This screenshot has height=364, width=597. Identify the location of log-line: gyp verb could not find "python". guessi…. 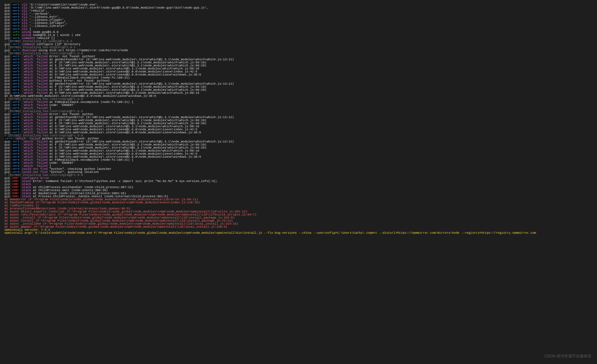
(298, 172).